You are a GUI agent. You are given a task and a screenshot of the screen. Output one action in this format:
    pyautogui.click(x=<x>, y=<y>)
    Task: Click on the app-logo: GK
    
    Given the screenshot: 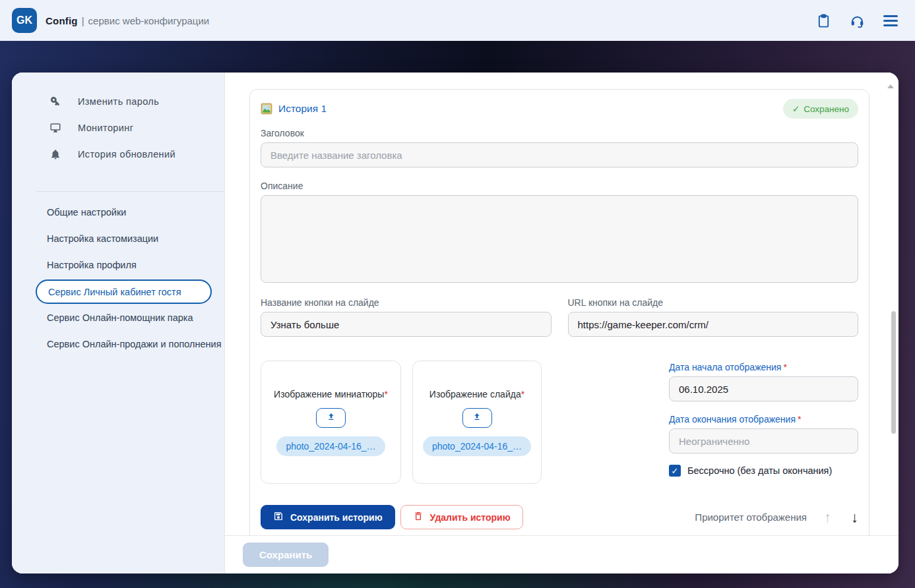 What is the action you would take?
    pyautogui.click(x=24, y=20)
    